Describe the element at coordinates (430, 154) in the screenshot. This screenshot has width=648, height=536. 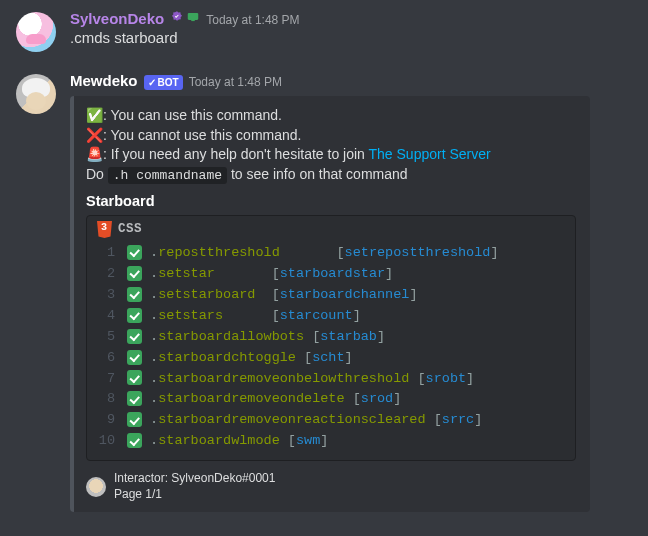
I see `support-server-link: The Support Server` at that location.